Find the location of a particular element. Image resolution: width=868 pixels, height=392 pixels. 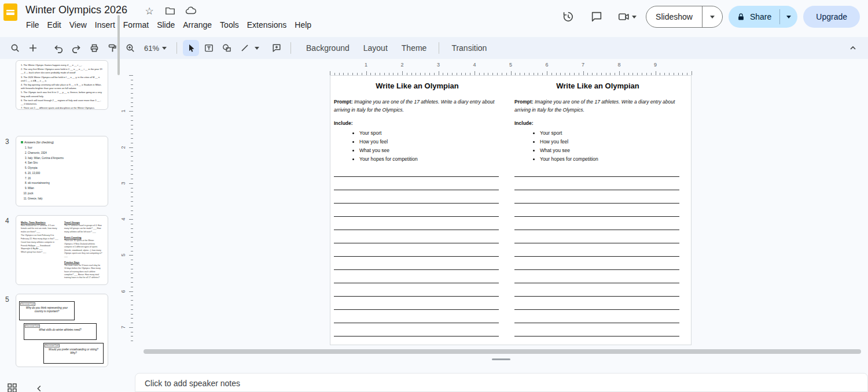

redo-button is located at coordinates (76, 48).